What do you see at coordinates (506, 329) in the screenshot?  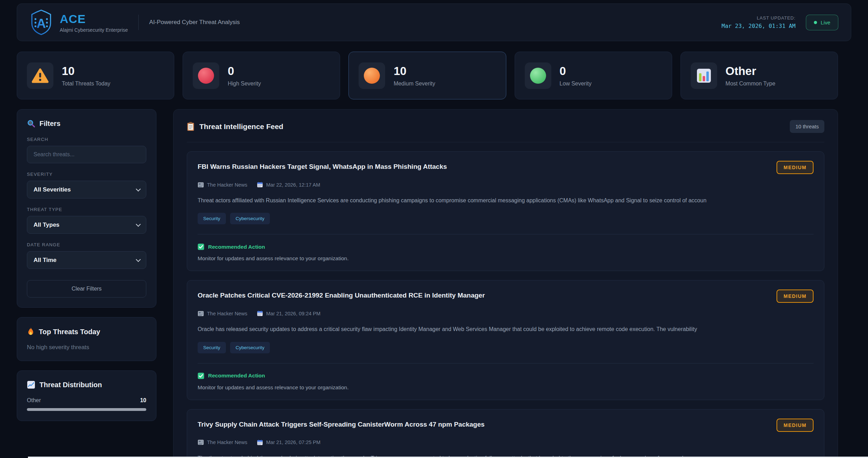 I see `threat-description: Oracle has released security updates to …` at bounding box center [506, 329].